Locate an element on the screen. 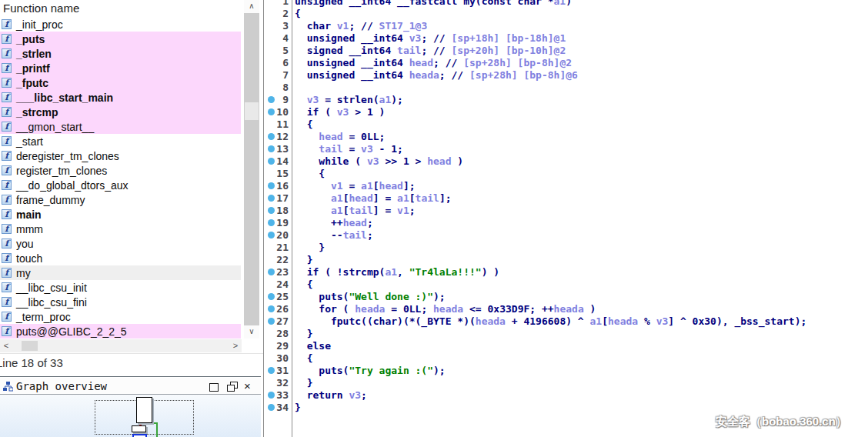 The height and width of the screenshot is (437, 868). code-line: 19 ++head; is located at coordinates (566, 223).